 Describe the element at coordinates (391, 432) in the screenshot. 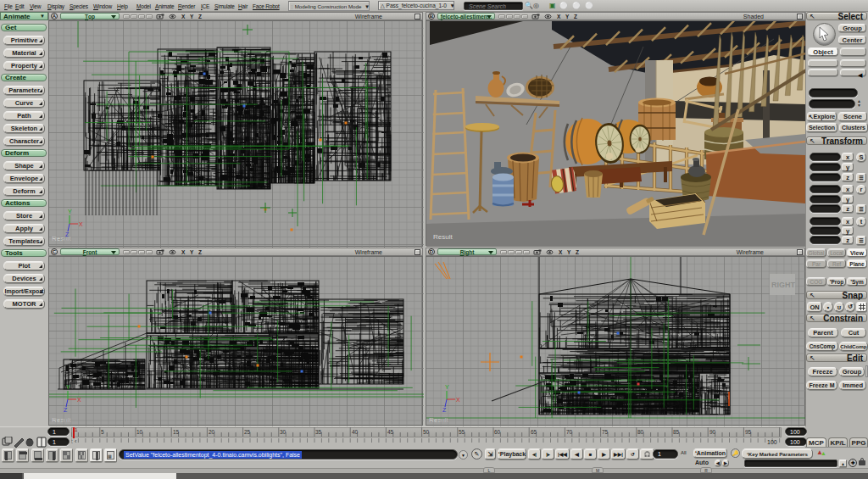

I see `svg-text: 45` at that location.